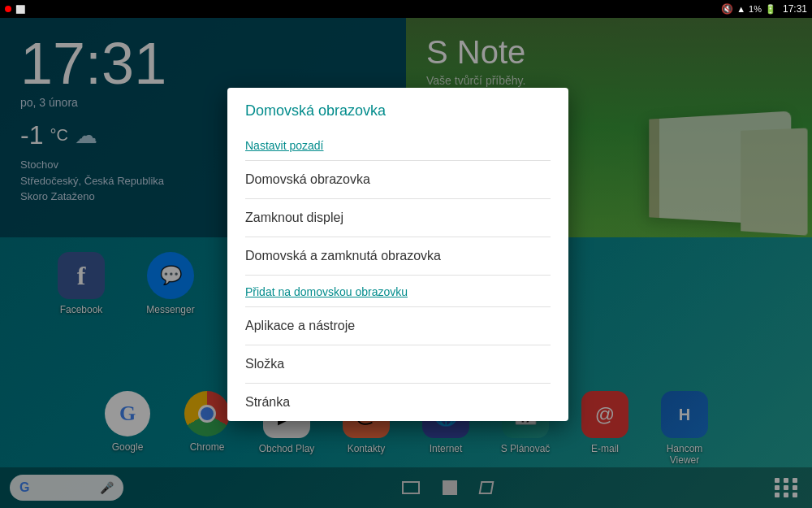 The image size is (812, 508). Describe the element at coordinates (764, 9) in the screenshot. I see `status-bar-right: 🔇 ▲ 1% 🔋 17:31` at that location.